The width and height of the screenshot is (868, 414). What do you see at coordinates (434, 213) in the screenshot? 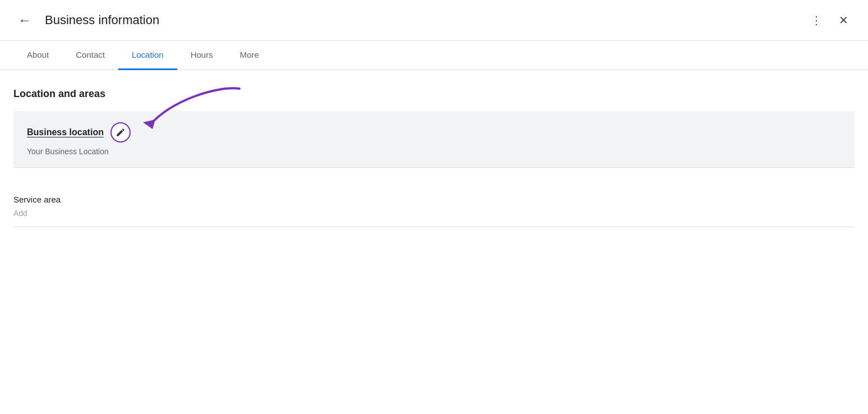
I see `service-area-add-button: Add` at bounding box center [434, 213].